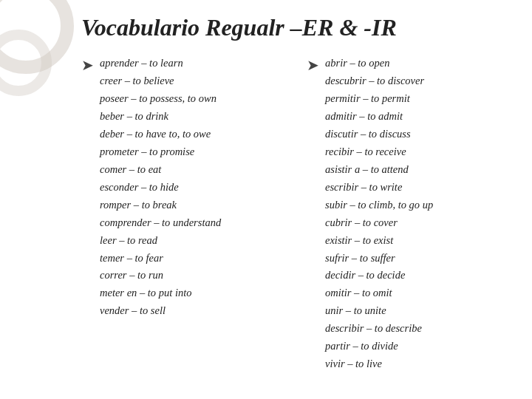 The image size is (532, 399). I want to click on page-title: Vocabulario Regualr –ER & -IR, so click(296, 27).